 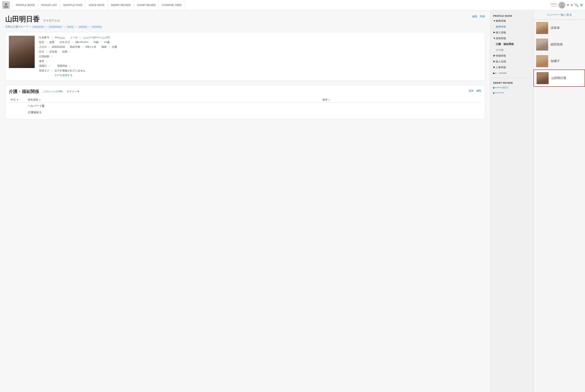 I want to click on age-label: 年齢, so click(x=96, y=42).